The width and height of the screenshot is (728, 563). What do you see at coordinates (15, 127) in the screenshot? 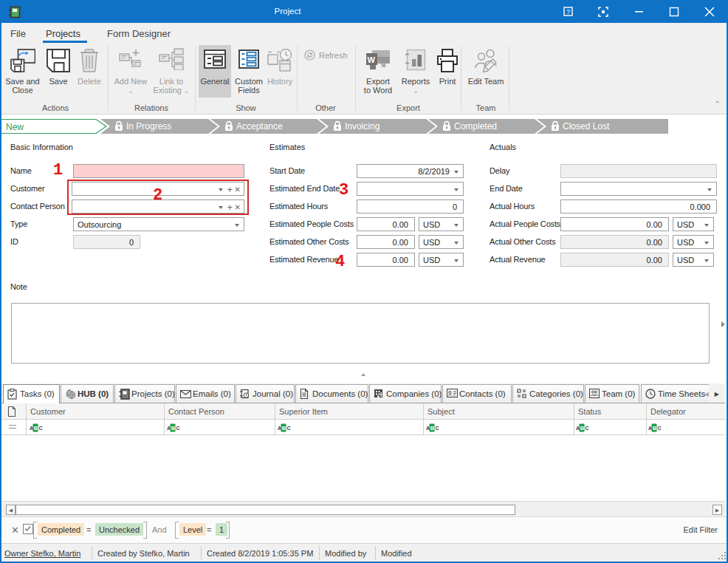
I see `svg-text: New` at bounding box center [15, 127].